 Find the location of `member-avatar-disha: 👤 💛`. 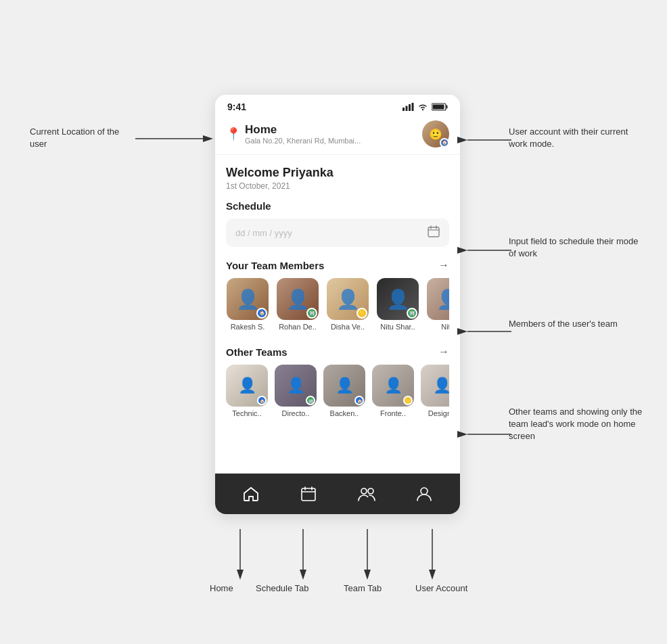

member-avatar-disha: 👤 💛 is located at coordinates (348, 299).